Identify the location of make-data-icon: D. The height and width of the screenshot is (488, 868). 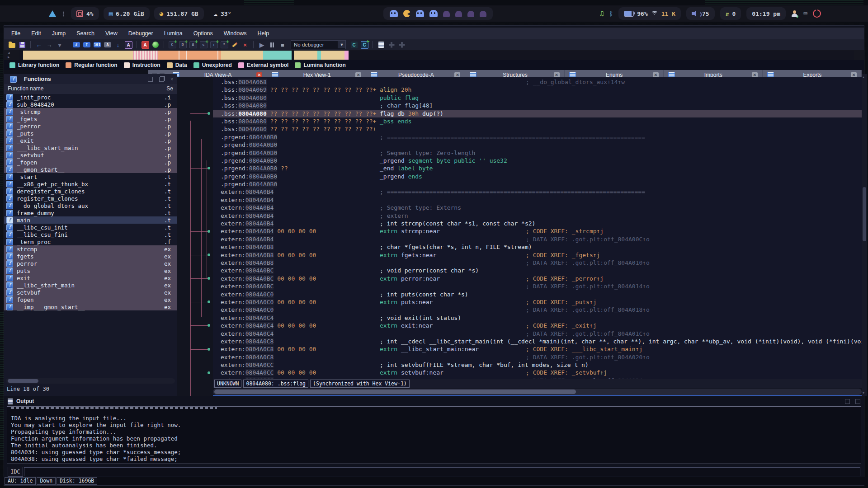
(183, 45).